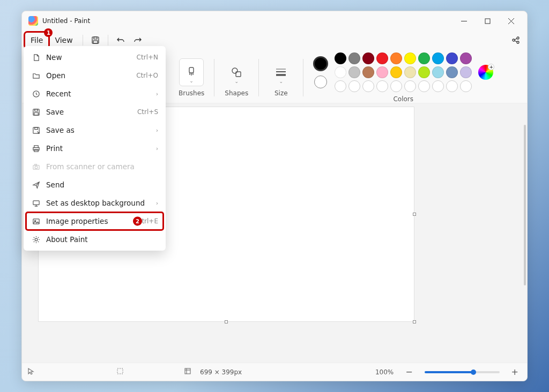  What do you see at coordinates (94, 94) in the screenshot?
I see `file-menu-item: Recent›` at bounding box center [94, 94].